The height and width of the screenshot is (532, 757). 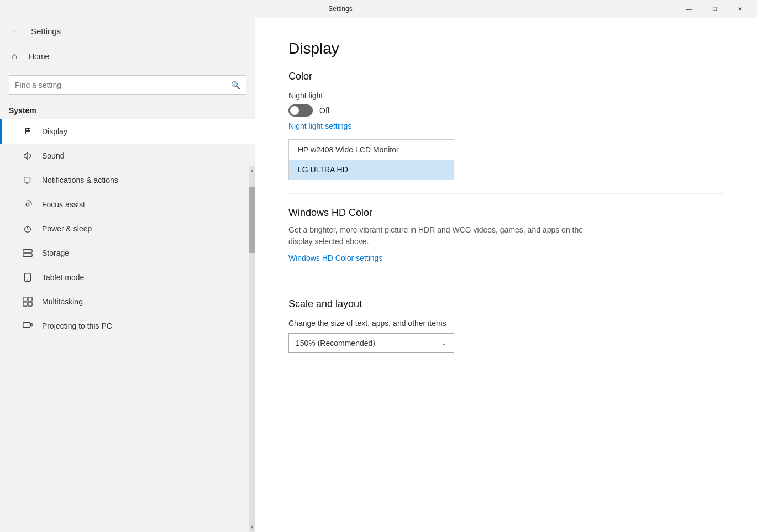 What do you see at coordinates (17, 31) in the screenshot?
I see `back-button: ←` at bounding box center [17, 31].